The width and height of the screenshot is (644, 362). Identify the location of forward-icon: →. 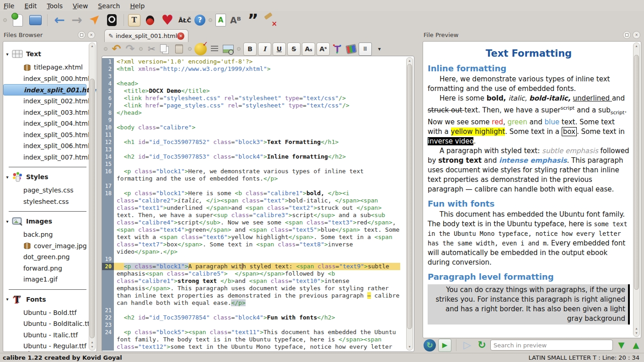
(77, 20).